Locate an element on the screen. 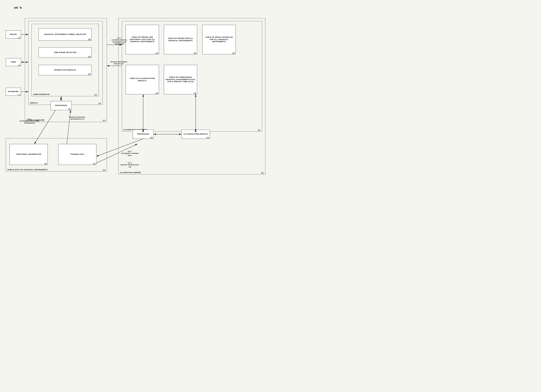  table-comparable-box: TABLE OF COMPARABLE FINANCIAL INSTRUMENT… is located at coordinates (181, 80).